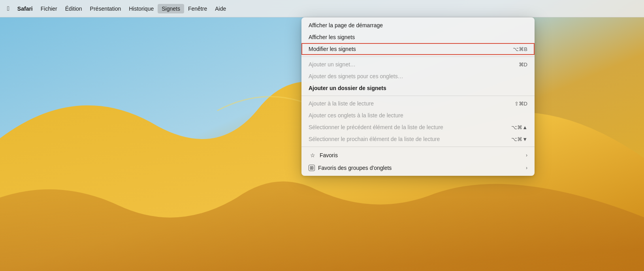 Image resolution: width=644 pixels, height=271 pixels. I want to click on ajouter-signet-item: Ajouter un signet… ⌘D, so click(418, 64).